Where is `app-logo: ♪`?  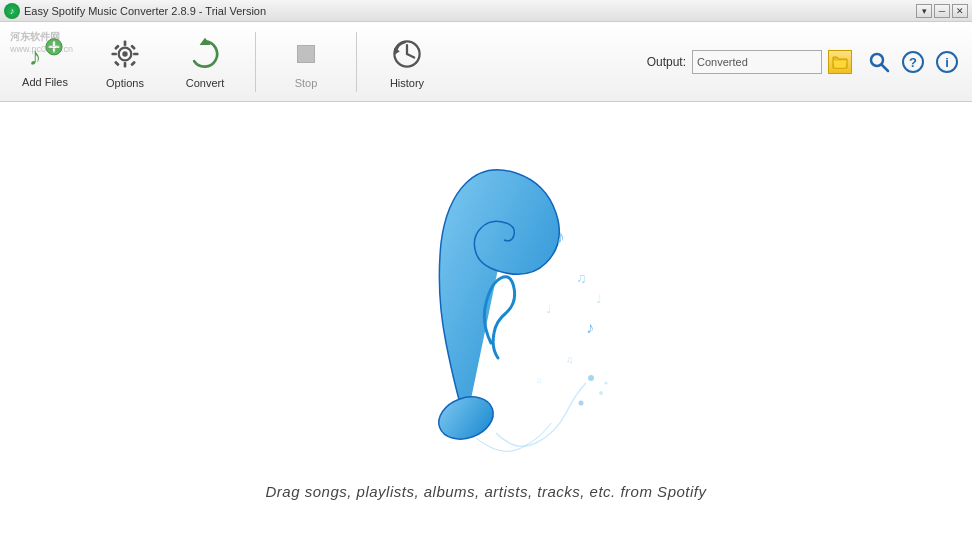
app-logo: ♪ is located at coordinates (12, 11).